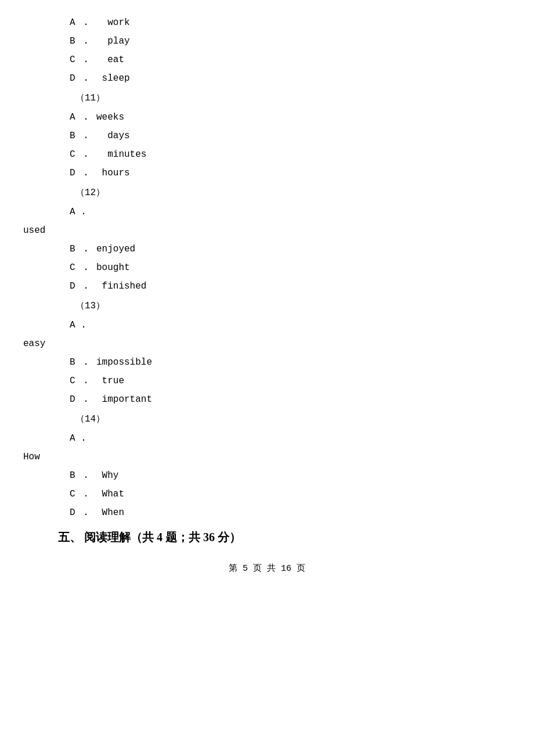  Describe the element at coordinates (121, 286) in the screenshot. I see `option-text: finished` at that location.